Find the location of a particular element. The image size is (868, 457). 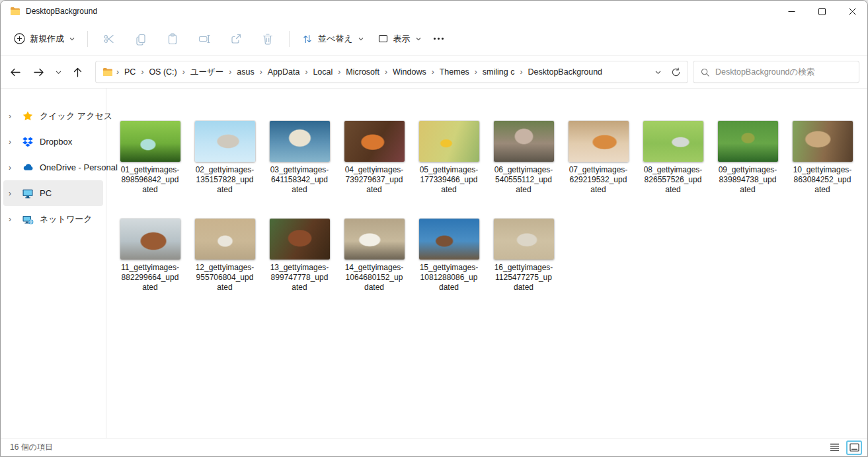

back-button is located at coordinates (16, 73).